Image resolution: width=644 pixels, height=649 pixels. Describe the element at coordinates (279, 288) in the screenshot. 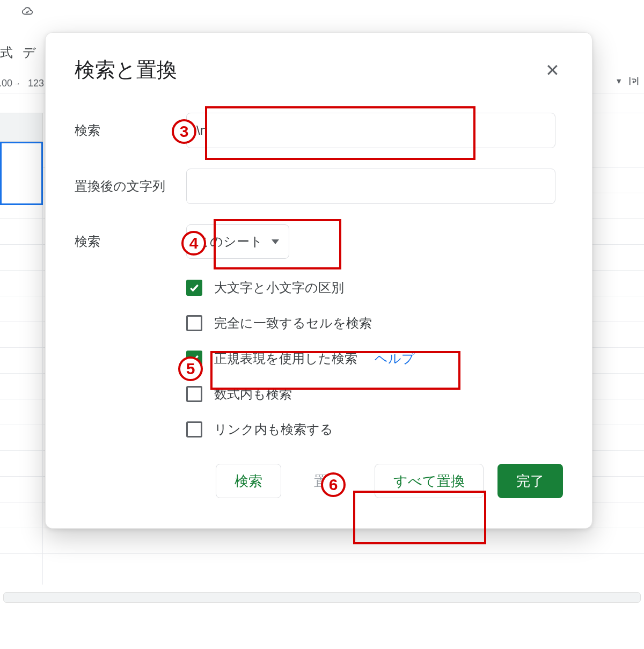

I see `match-case-label: 大文字と小文字の区別` at that location.